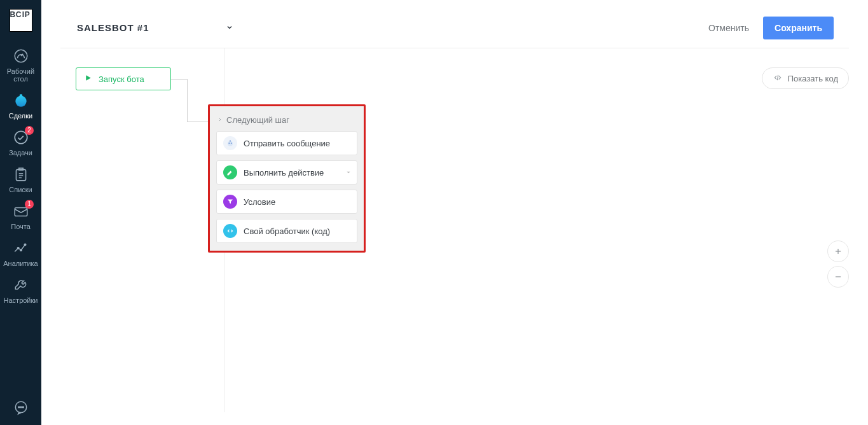  I want to click on chat-icon, so click(21, 408).